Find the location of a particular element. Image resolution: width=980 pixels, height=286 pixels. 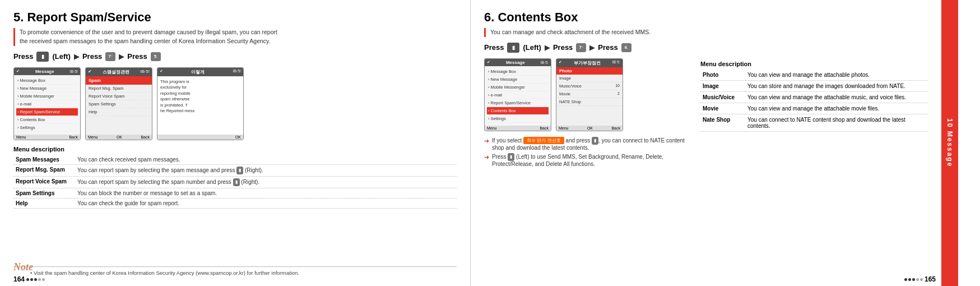

menu-item-settings: › Settings is located at coordinates (47, 128).